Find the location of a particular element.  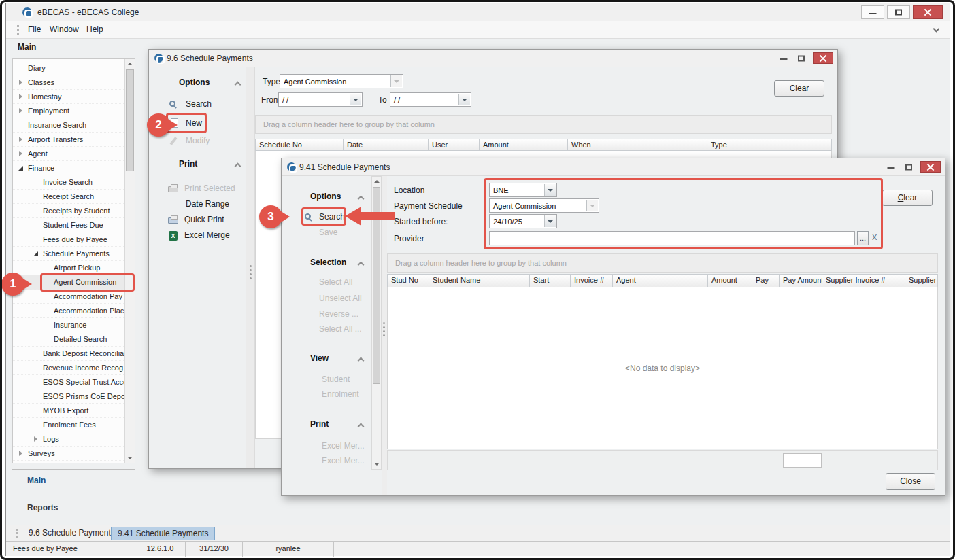

column-header: User is located at coordinates (454, 145).